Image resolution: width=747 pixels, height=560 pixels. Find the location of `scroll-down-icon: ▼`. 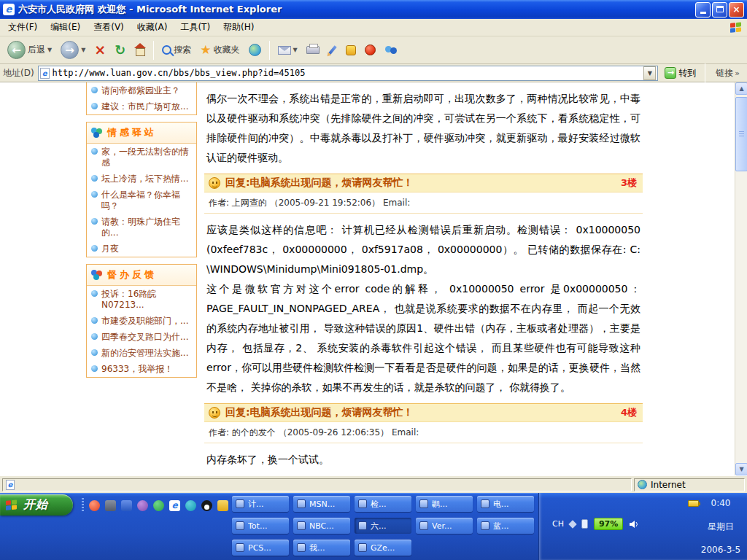

scroll-down-icon: ▼ is located at coordinates (741, 470).